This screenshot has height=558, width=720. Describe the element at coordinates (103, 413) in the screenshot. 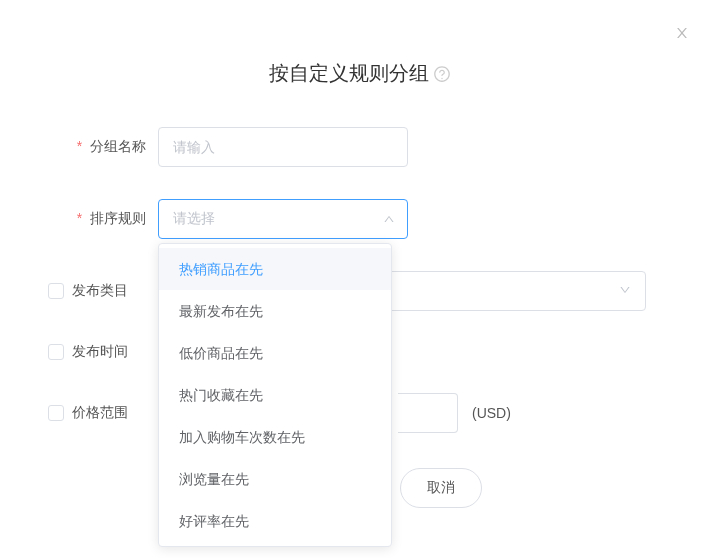

I see `price-range-checkbox-container: 价格范围` at that location.